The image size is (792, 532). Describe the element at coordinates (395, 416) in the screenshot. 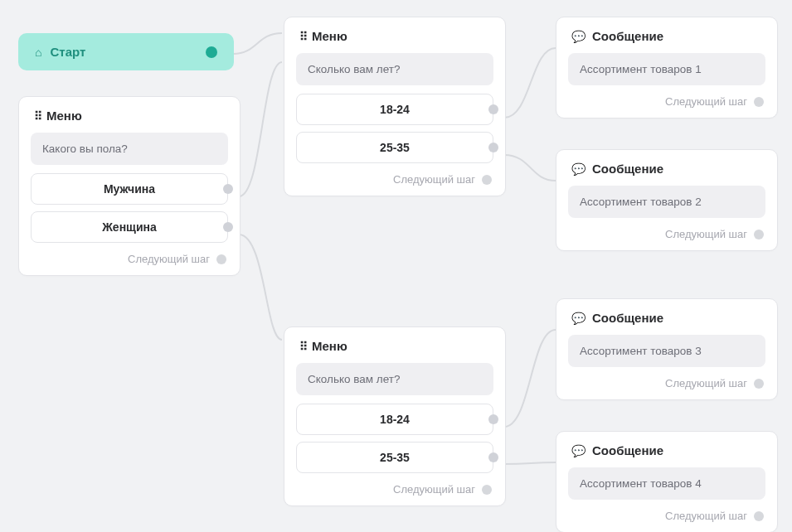

I see `menu-node-age-bottom: ⠿ Меню Сколько вам лет? 18-24 25-35 След…` at that location.